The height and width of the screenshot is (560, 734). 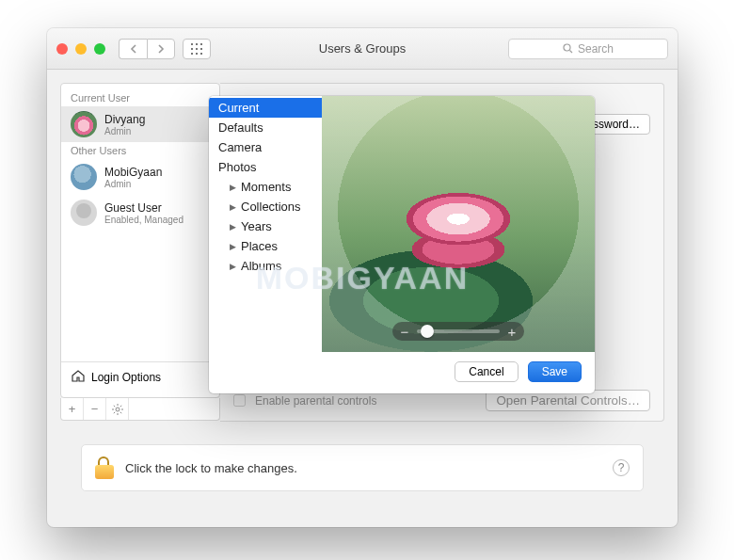 What do you see at coordinates (118, 408) in the screenshot?
I see `settings-button` at bounding box center [118, 408].